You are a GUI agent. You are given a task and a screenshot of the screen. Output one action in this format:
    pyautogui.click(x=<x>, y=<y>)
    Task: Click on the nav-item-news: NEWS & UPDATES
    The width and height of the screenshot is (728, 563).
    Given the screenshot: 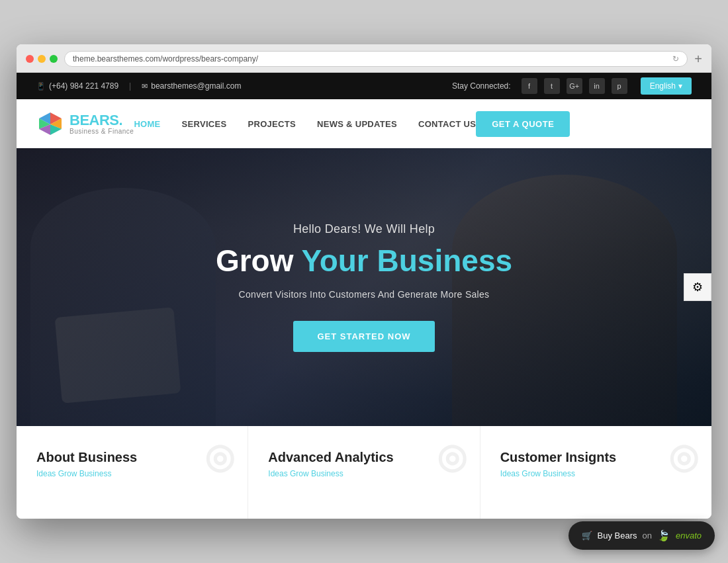 What is the action you would take?
    pyautogui.click(x=357, y=124)
    